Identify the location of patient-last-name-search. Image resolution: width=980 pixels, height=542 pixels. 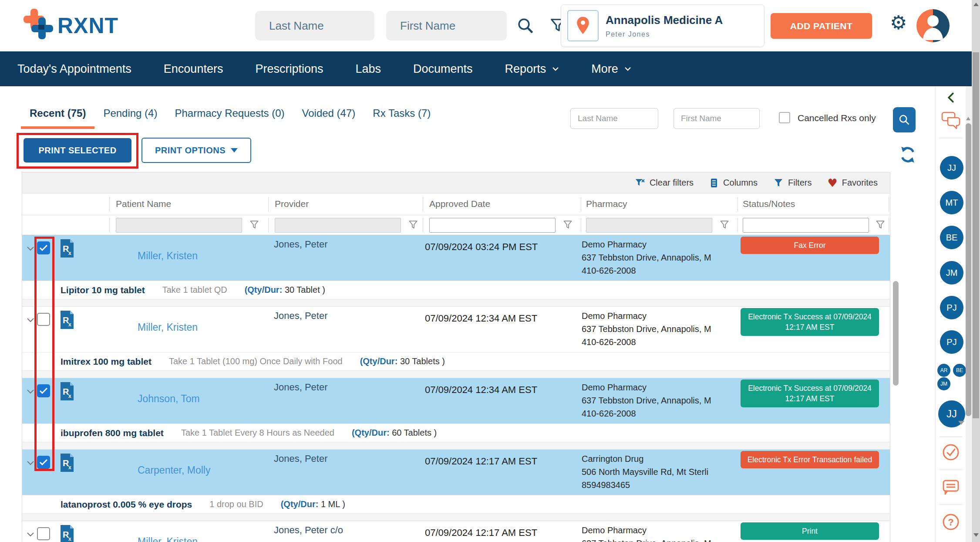
(315, 26).